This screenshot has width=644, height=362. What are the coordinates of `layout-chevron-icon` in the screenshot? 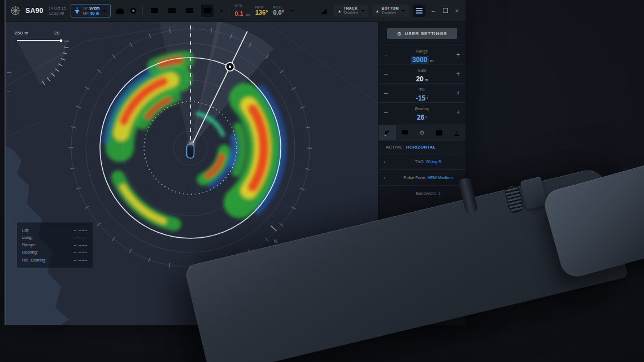 It's located at (221, 11).